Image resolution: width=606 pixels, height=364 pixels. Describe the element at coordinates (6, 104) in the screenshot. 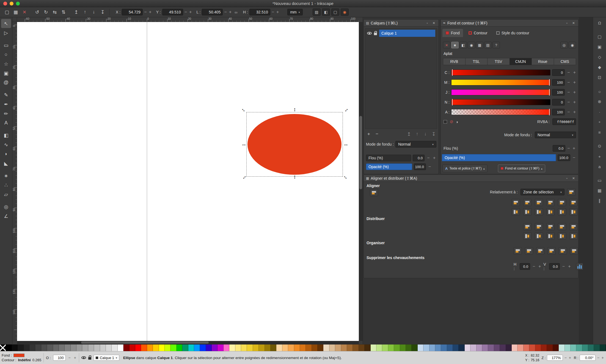

I see `pen-tool: ✒` at that location.